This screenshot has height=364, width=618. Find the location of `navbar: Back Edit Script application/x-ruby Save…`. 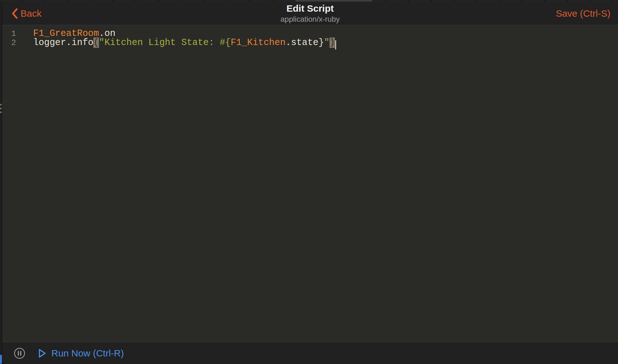

navbar: Back Edit Script application/x-ruby Save… is located at coordinates (310, 13).